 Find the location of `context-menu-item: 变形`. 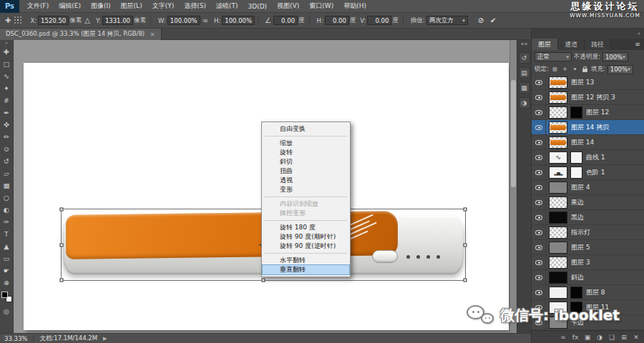

context-menu-item: 变形 is located at coordinates (306, 190).